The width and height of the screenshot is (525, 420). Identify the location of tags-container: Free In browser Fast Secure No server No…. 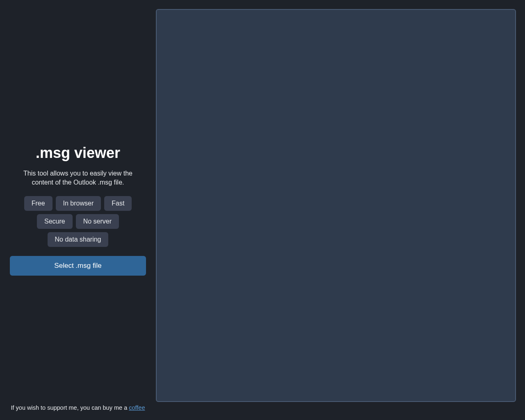
(78, 221).